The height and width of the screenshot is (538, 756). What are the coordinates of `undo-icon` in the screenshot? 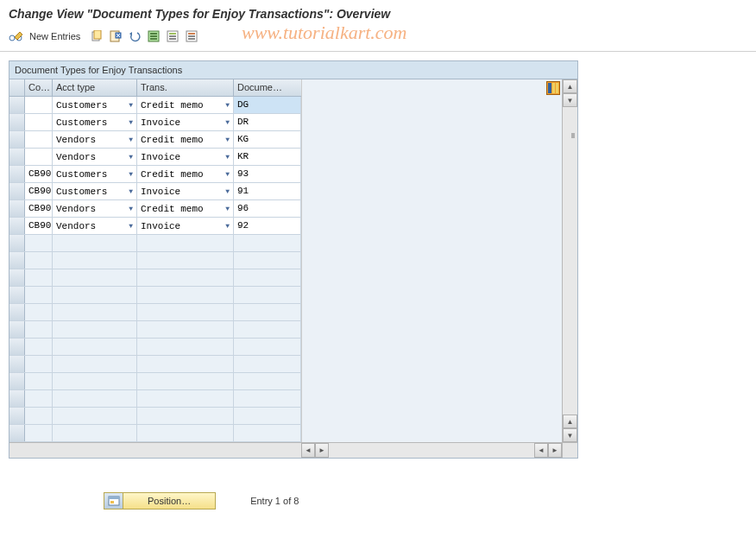 It's located at (135, 36).